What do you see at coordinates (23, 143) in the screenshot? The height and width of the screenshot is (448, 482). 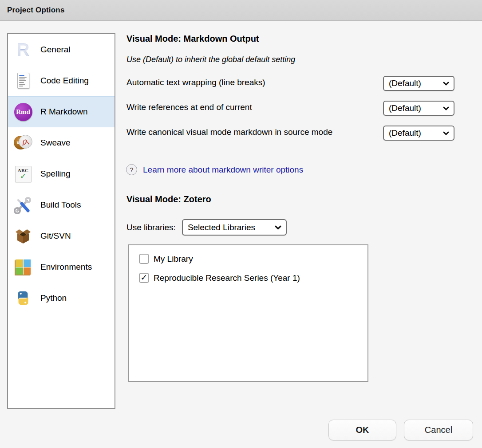 I see `sweave-icon: Rnw` at bounding box center [23, 143].